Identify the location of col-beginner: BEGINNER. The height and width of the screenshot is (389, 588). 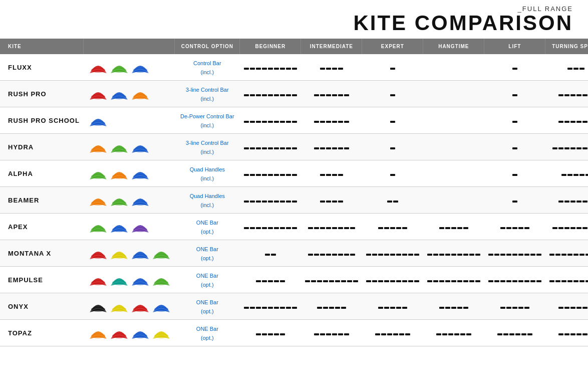
(270, 46).